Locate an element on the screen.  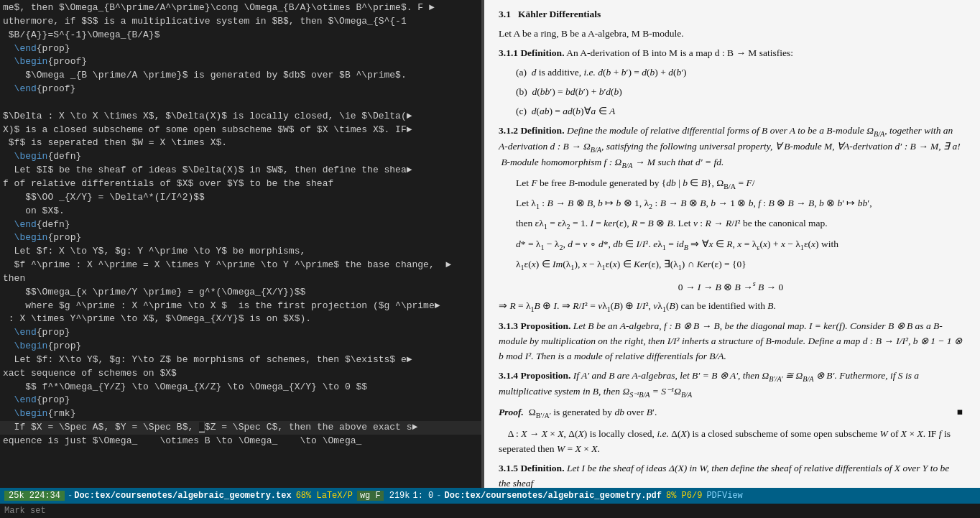
editor-line-31: \begin{rmk} is located at coordinates (241, 414).